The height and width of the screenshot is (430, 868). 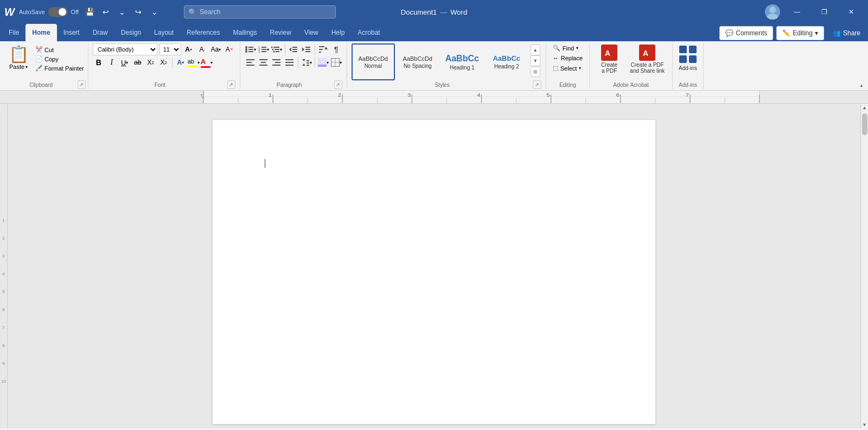 I want to click on justify-button, so click(x=290, y=62).